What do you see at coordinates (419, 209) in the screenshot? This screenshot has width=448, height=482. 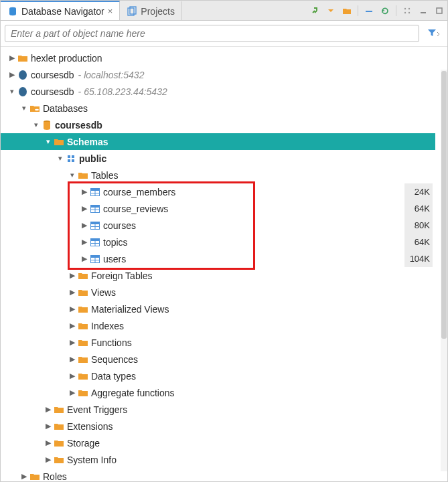 I see `table-size: 64K` at bounding box center [419, 209].